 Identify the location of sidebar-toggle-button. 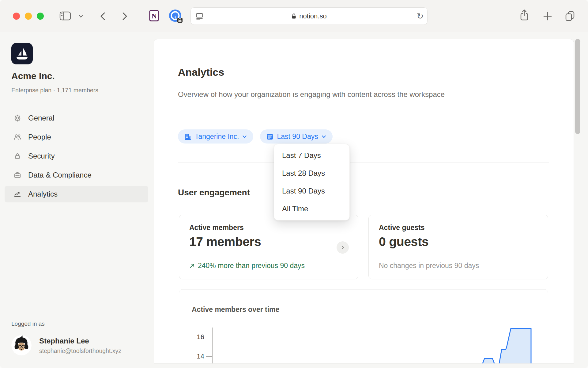
(65, 16).